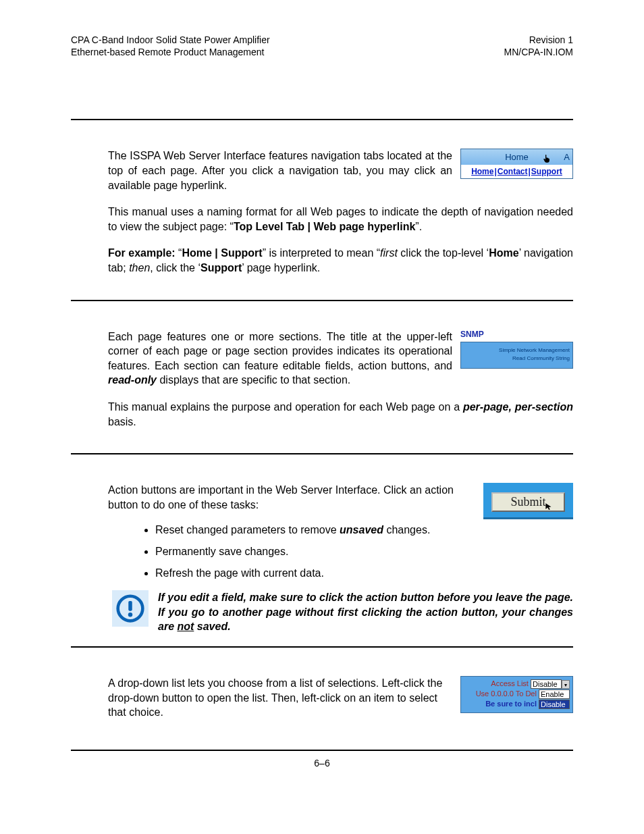 Image resolution: width=644 pixels, height=834 pixels. What do you see at coordinates (528, 502) in the screenshot?
I see `submit-button-image: Submit` at bounding box center [528, 502].